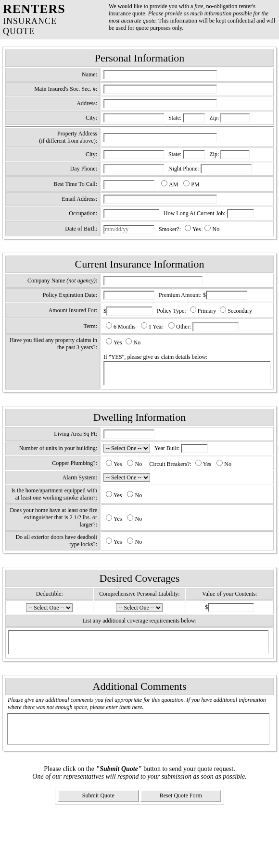 This screenshot has height=868, width=279. What do you see at coordinates (53, 169) in the screenshot?
I see `label-day-phone: Day Phone:` at bounding box center [53, 169].